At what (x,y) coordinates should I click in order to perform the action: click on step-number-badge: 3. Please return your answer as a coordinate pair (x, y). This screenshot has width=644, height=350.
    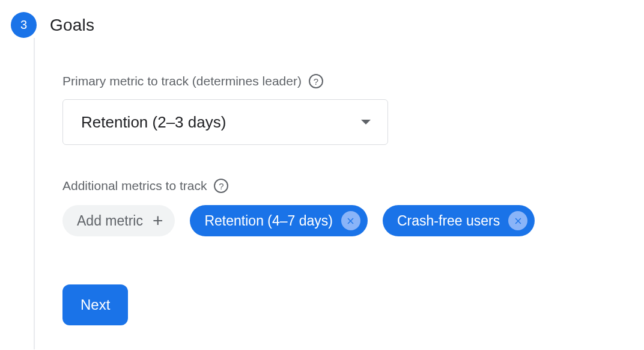
    Looking at the image, I should click on (24, 25).